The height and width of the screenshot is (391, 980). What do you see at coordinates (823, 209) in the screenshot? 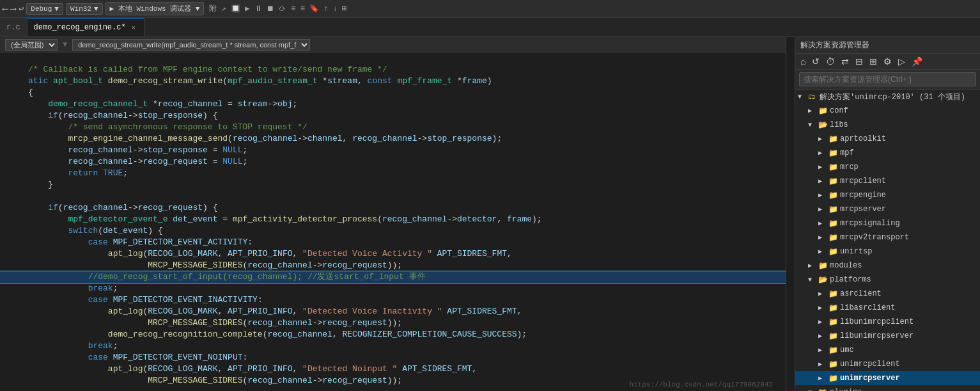
I see `mrcpserver-expand-icon: ▶` at bounding box center [823, 209].